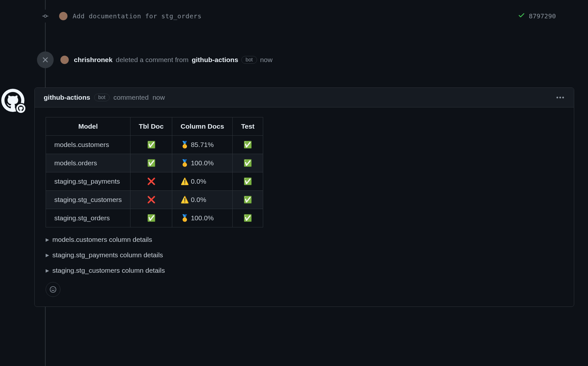  What do you see at coordinates (159, 97) in the screenshot?
I see `comment-time: now` at bounding box center [159, 97].